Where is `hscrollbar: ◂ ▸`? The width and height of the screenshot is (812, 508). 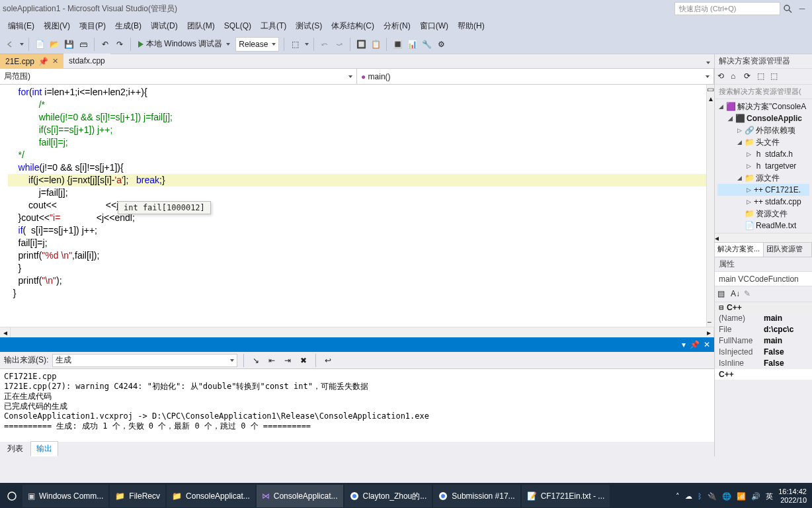
hscrollbar: ◂ ▸ is located at coordinates (357, 332).